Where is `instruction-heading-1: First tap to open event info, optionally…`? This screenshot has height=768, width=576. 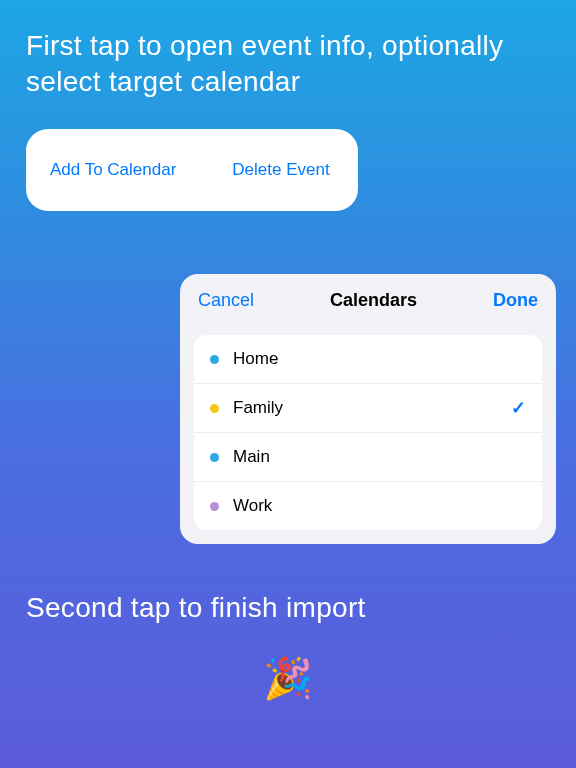 instruction-heading-1: First tap to open event info, optionally… is located at coordinates (288, 50).